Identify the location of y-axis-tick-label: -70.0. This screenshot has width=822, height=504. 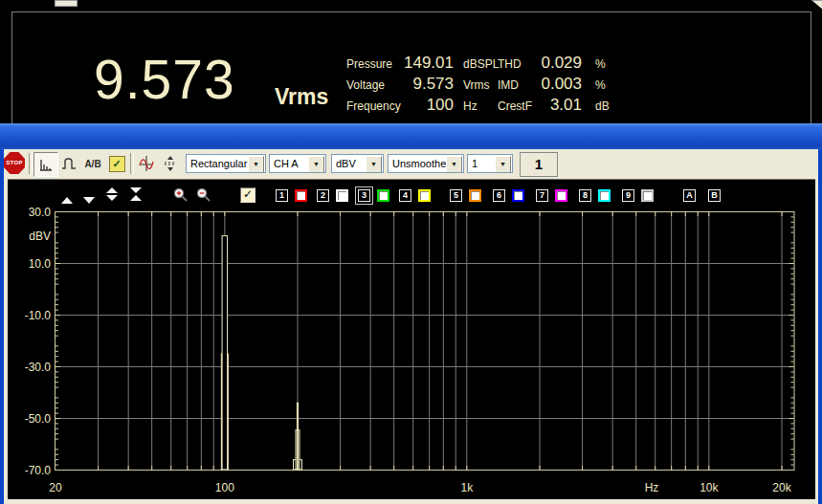
(38, 471).